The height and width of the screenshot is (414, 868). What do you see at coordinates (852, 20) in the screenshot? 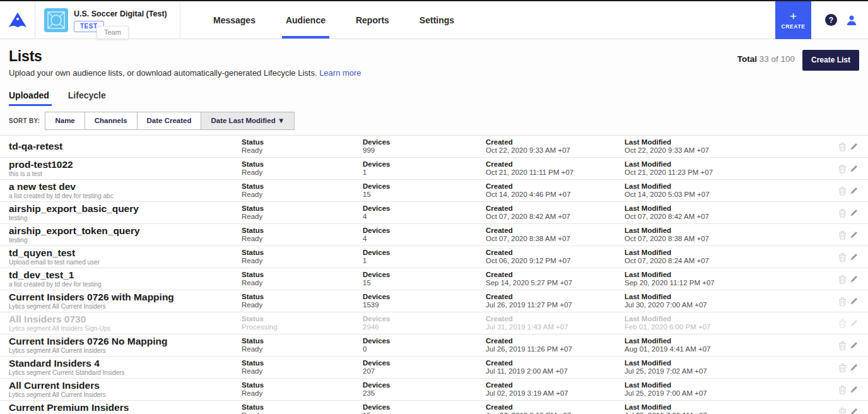
I see `user-account-icon` at bounding box center [852, 20].